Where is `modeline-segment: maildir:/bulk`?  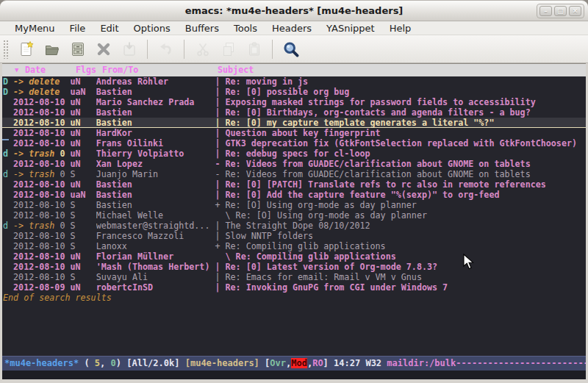
modeline-segment: maildir:/bulk is located at coordinates (421, 363).